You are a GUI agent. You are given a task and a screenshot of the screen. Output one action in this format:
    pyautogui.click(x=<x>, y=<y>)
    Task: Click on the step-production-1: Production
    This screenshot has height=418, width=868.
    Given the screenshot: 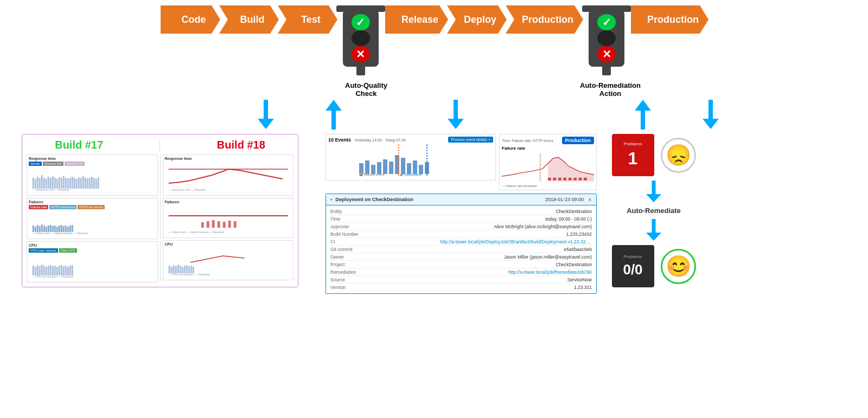 What is the action you would take?
    pyautogui.click(x=545, y=20)
    